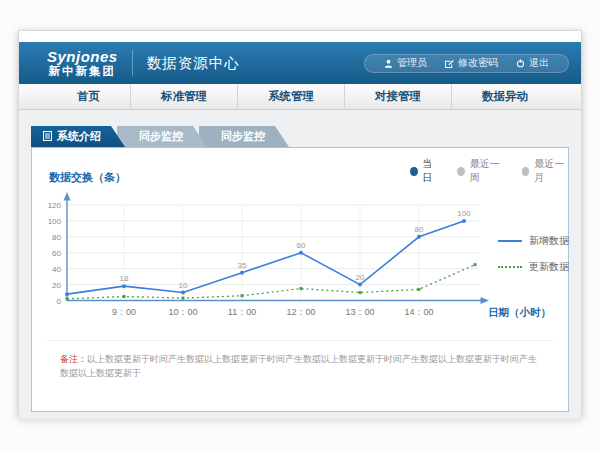  Describe the element at coordinates (450, 64) in the screenshot. I see `edit-icon` at that location.